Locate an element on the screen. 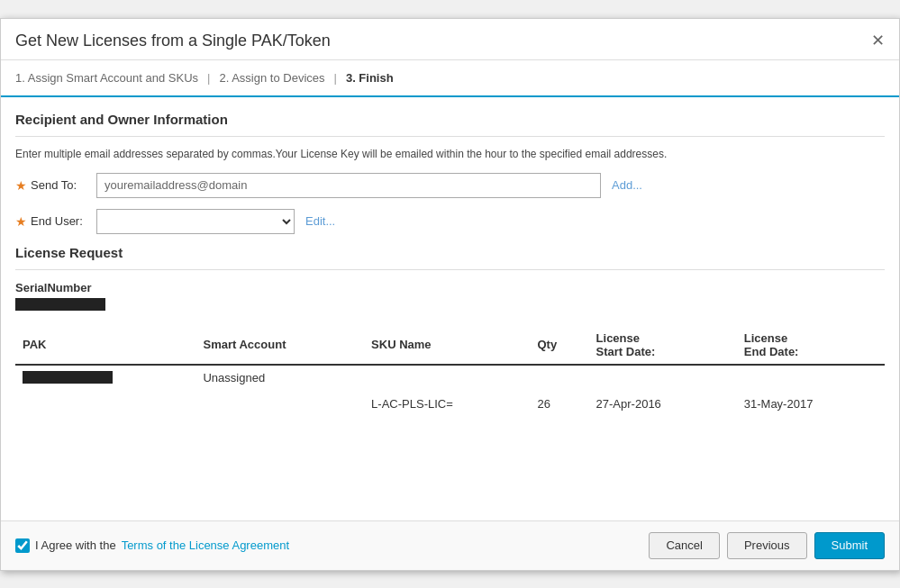 This screenshot has height=588, width=900. license-divider is located at coordinates (450, 270).